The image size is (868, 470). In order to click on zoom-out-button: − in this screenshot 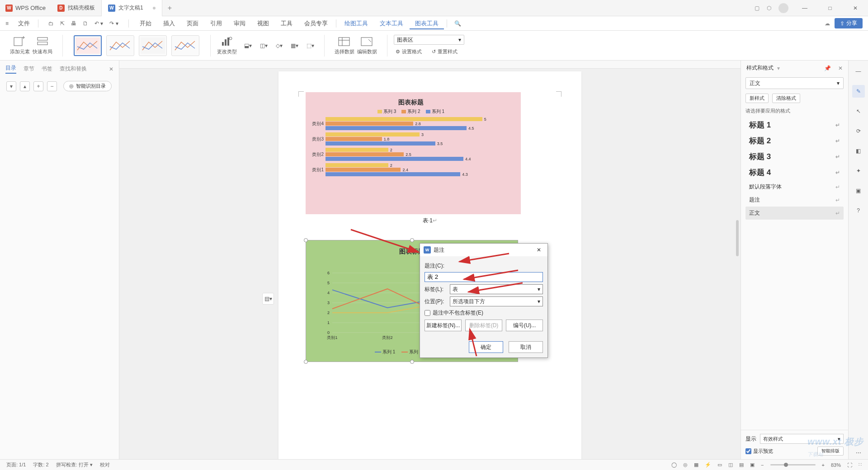, I will do `click(762, 465)`.